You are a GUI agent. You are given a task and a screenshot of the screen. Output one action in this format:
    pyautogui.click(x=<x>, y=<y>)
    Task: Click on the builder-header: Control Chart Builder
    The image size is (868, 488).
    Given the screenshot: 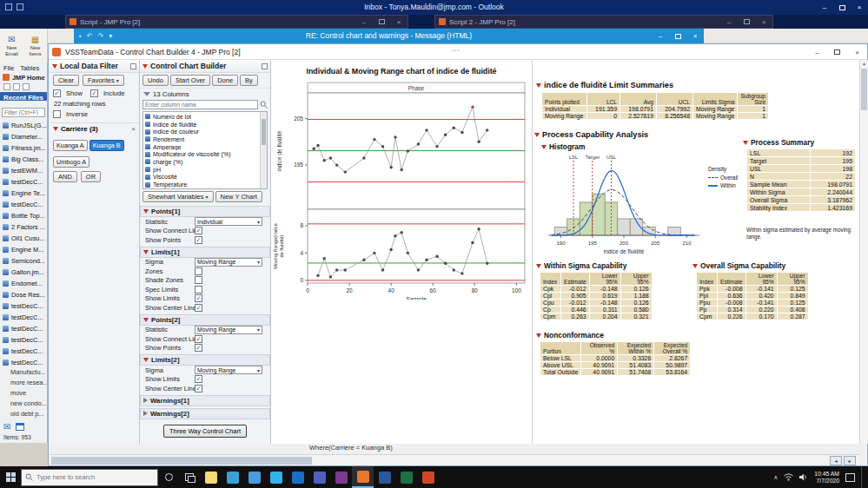 What is the action you would take?
    pyautogui.click(x=205, y=66)
    